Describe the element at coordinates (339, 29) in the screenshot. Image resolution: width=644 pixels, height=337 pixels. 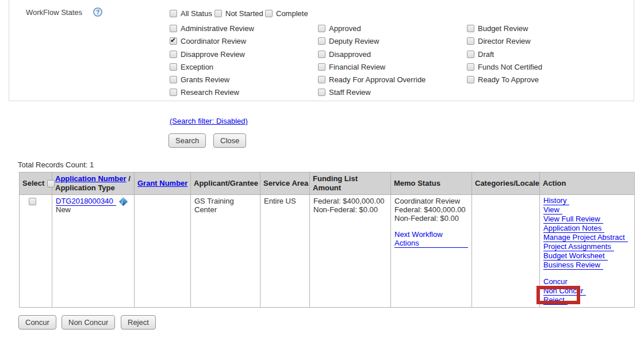
I see `state-option-approved: Approved` at that location.